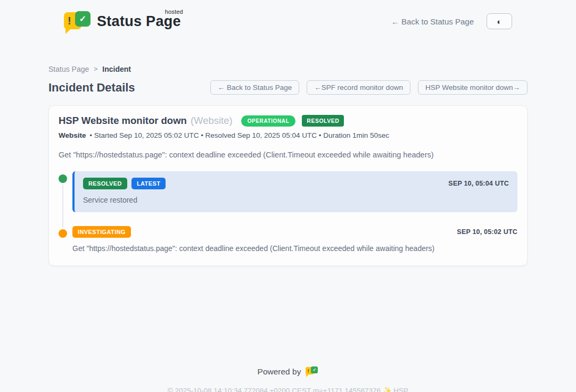 This screenshot has width=576, height=392. I want to click on app-logo: ! ✓ Status Page hosted, so click(122, 21).